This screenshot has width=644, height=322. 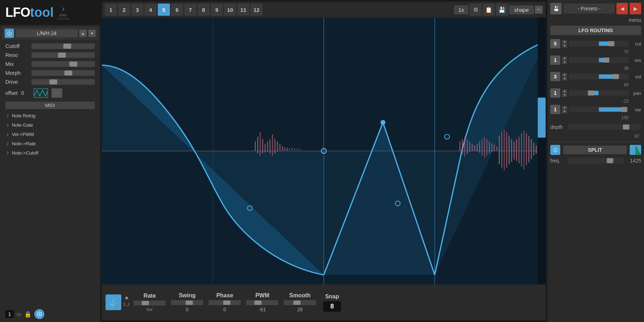 I want to click on split-hf-icon, so click(x=635, y=150).